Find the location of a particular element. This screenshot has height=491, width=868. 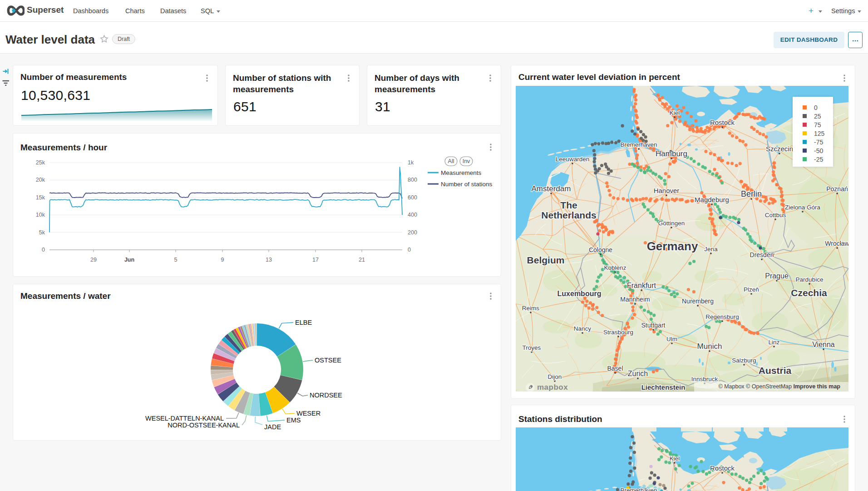

svg-text: Wrocław is located at coordinates (837, 243).